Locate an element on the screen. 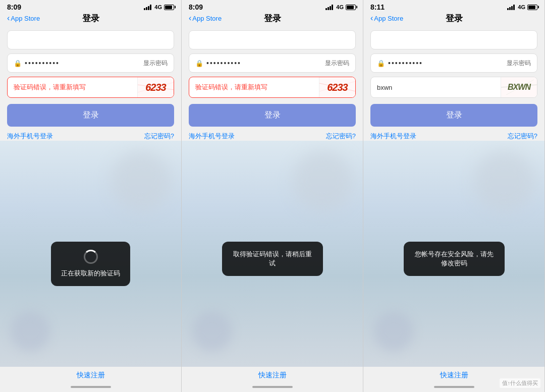 The height and width of the screenshot is (392, 545). forgot-link-3: 忘记密码? is located at coordinates (523, 136).